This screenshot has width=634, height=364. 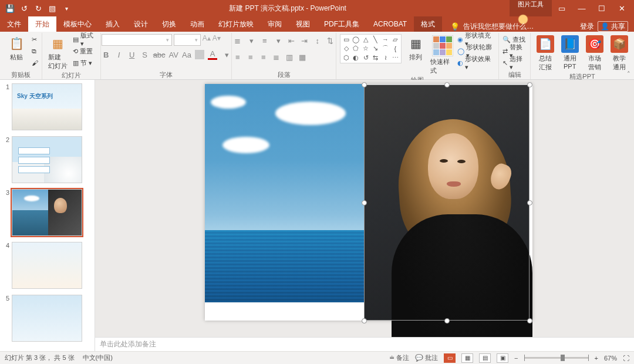 What do you see at coordinates (137, 40) in the screenshot?
I see `font-family-combo: ▾` at bounding box center [137, 40].